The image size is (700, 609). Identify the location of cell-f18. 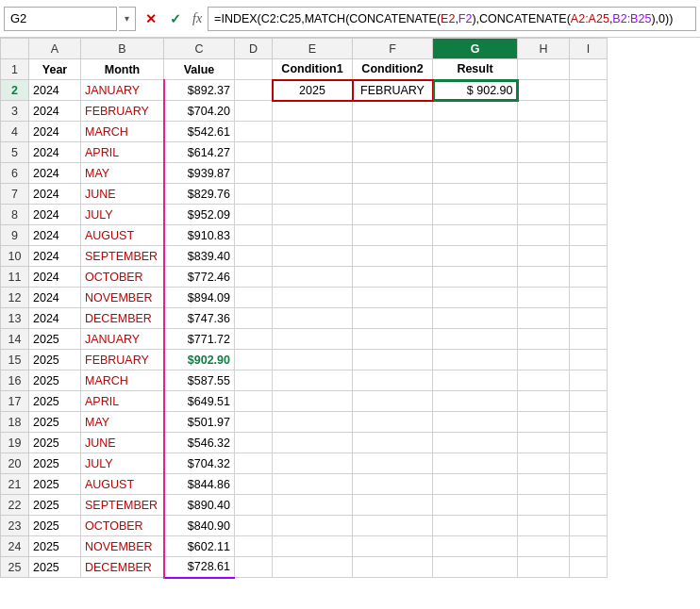
(392, 422).